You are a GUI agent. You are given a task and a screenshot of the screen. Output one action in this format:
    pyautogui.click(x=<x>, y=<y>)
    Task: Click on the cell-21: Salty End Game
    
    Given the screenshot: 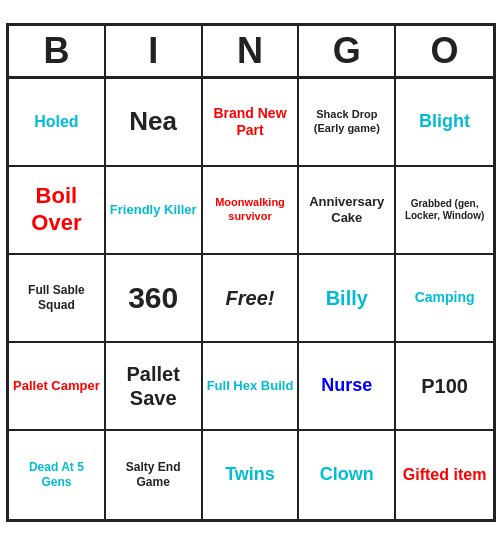 What is the action you would take?
    pyautogui.click(x=154, y=475)
    